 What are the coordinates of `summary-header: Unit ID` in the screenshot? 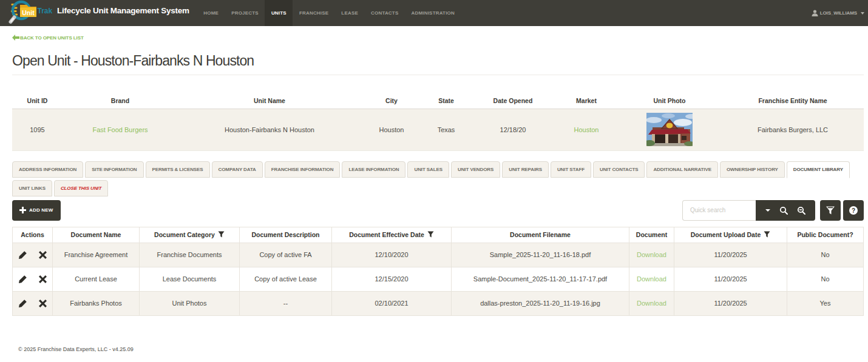 It's located at (38, 92).